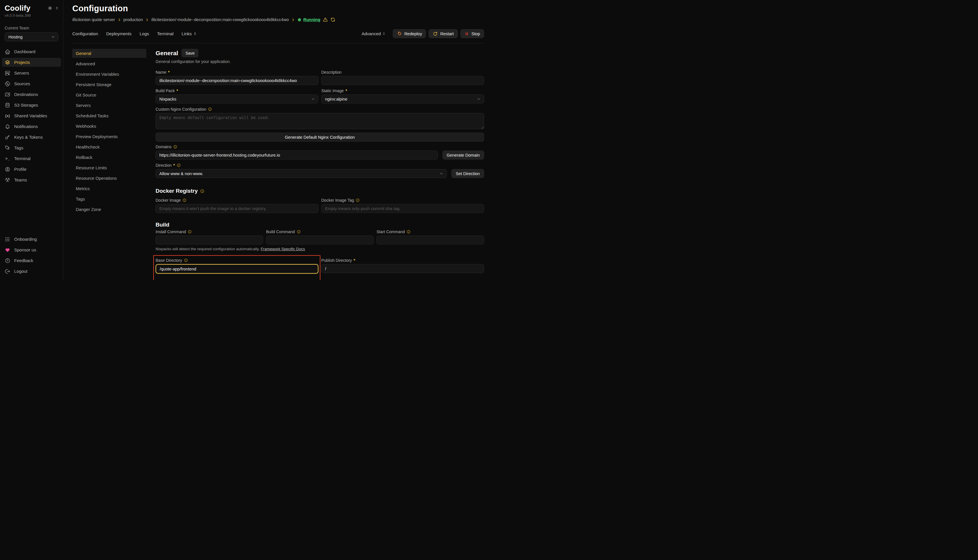  I want to click on theme-selector-icon, so click(57, 8).